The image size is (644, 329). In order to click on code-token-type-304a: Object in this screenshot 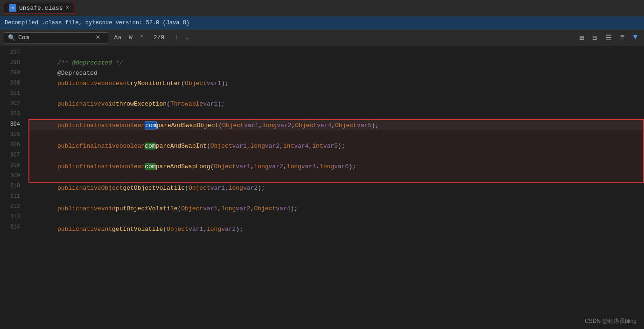, I will do `click(233, 125)`.